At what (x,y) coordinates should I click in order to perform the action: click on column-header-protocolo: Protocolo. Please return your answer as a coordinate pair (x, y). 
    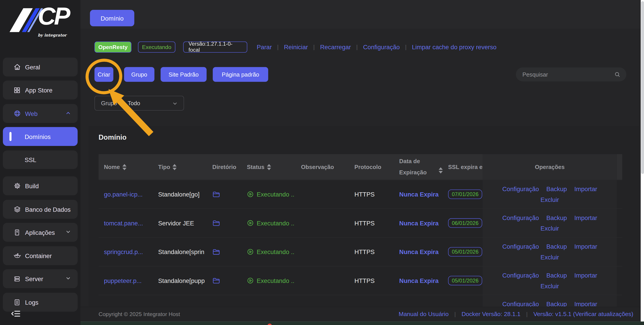
    Looking at the image, I should click on (372, 167).